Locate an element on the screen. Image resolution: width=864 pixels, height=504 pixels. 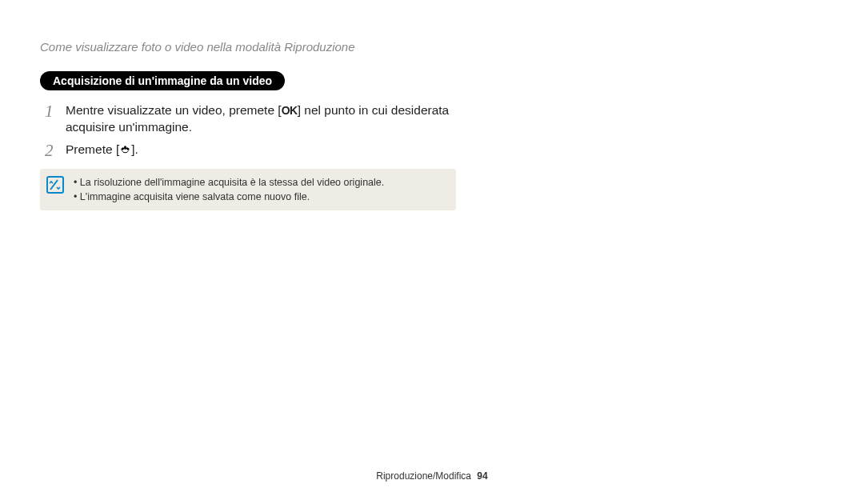
step-text: Premete []. is located at coordinates (102, 150).